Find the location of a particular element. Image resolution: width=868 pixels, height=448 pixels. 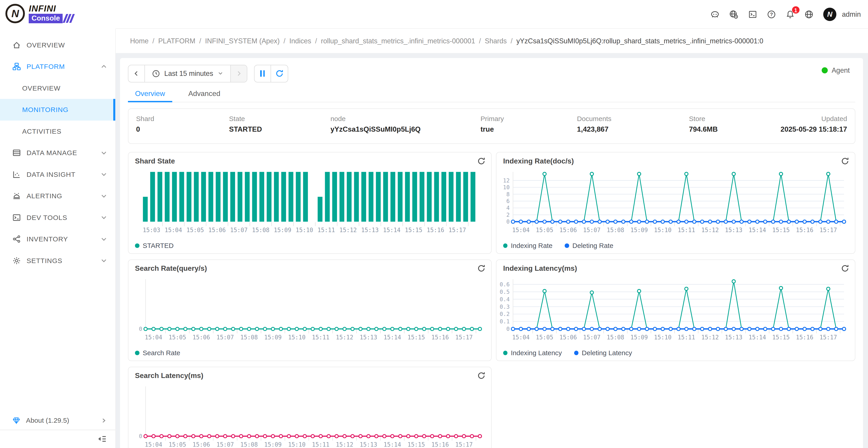

time-next-button is located at coordinates (239, 74).